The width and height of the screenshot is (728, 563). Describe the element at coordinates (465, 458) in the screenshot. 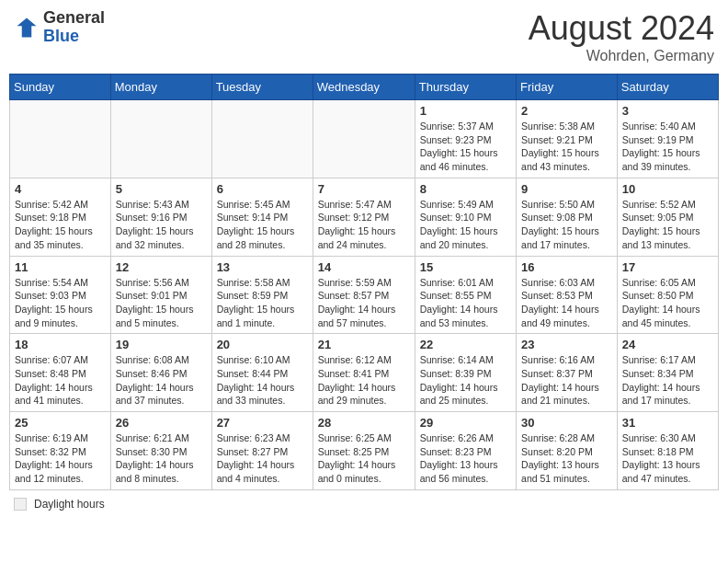

I see `day-info: Sunrise: 6:26 AM Sunset: 8:23 PM Dayligh…` at that location.